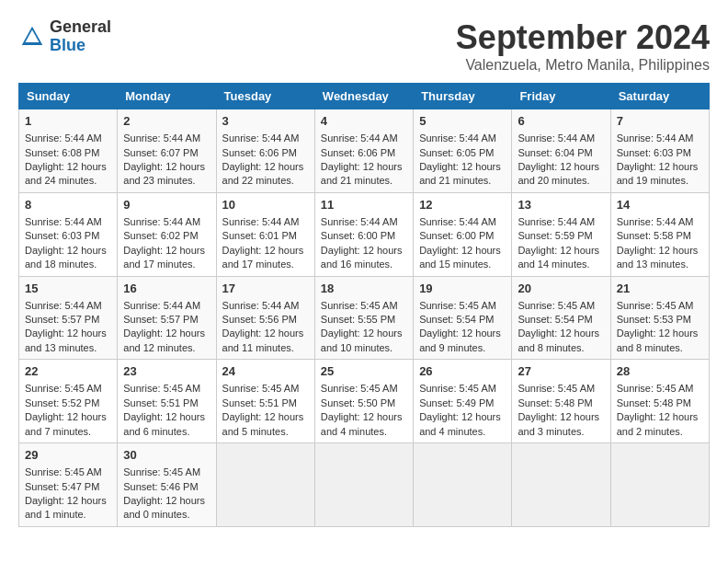 This screenshot has width=728, height=563. I want to click on day-number: 5, so click(462, 121).